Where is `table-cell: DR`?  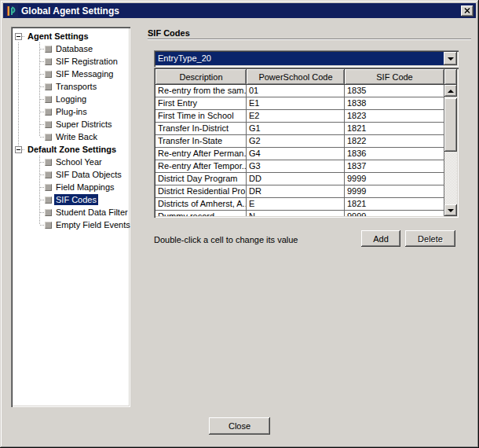 table-cell: DR is located at coordinates (295, 192).